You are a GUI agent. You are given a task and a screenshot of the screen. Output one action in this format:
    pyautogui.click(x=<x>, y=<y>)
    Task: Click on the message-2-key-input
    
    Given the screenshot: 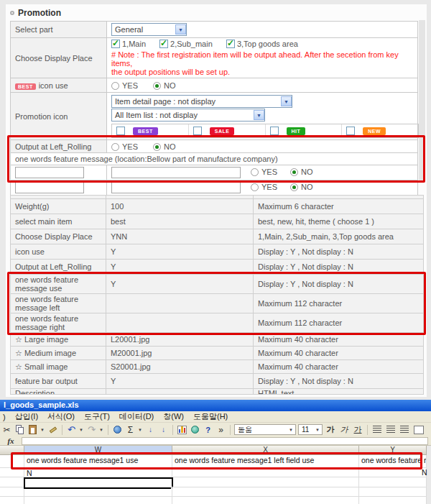 What is the action you would take?
    pyautogui.click(x=50, y=188)
    